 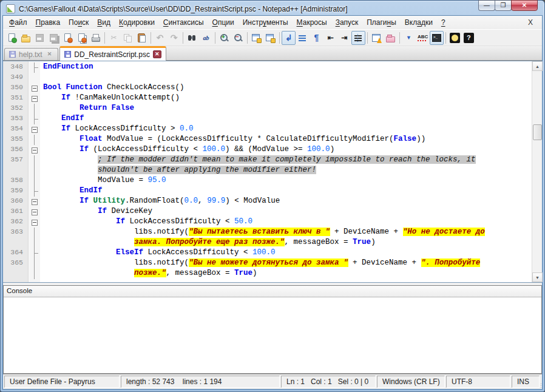 What do you see at coordinates (330, 38) in the screenshot?
I see `indent-decrease-button: ⇤` at bounding box center [330, 38].